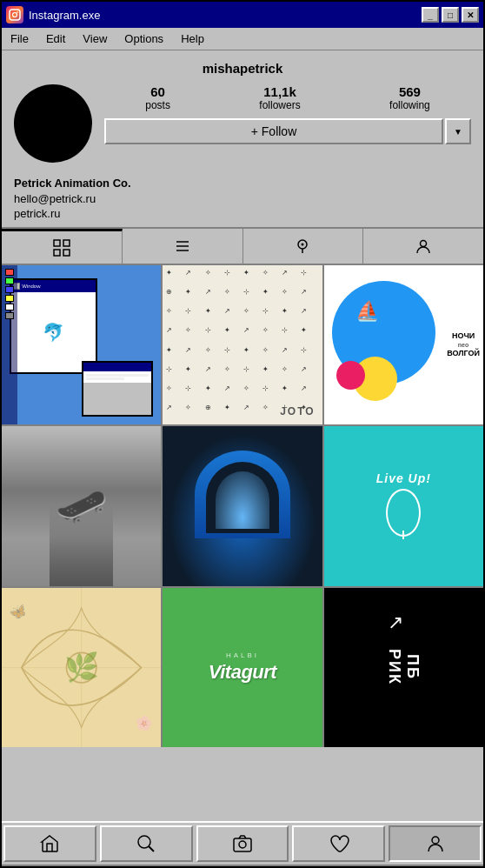  Describe the element at coordinates (242, 198) in the screenshot. I see `profile-bio: Petrick Animation Co. hello@petrick.ru p…` at that location.